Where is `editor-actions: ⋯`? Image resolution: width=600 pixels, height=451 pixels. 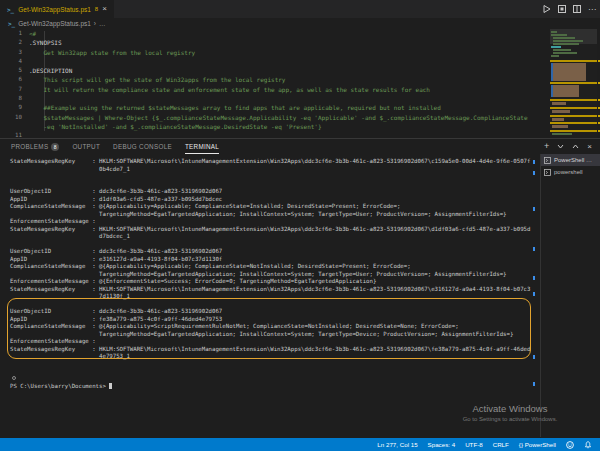 editor-actions: ⋯ is located at coordinates (570, 9).